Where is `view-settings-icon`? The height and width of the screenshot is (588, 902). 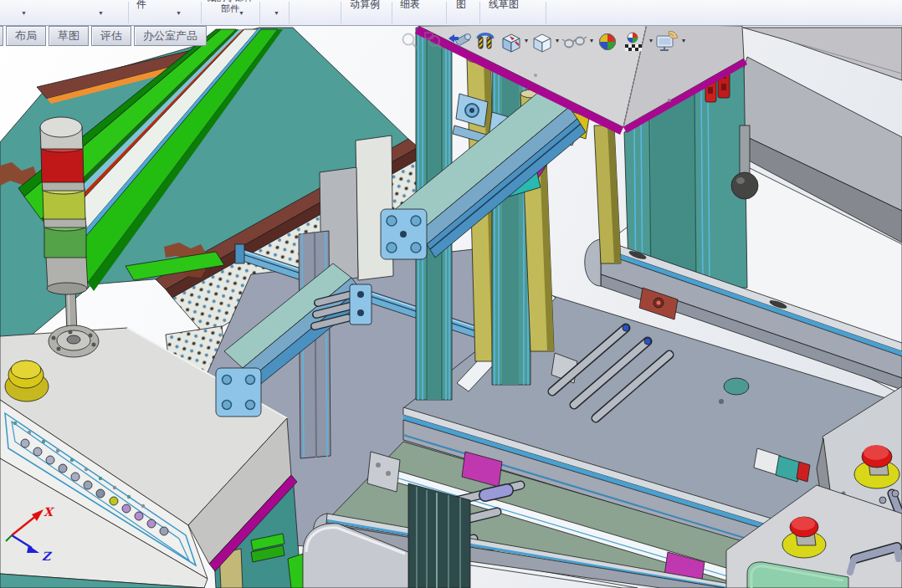
view-settings-icon is located at coordinates (668, 43).